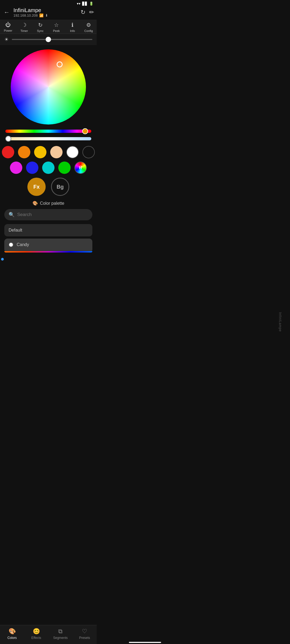  Describe the element at coordinates (23, 245) in the screenshot. I see `candy-label: Candy` at that location.